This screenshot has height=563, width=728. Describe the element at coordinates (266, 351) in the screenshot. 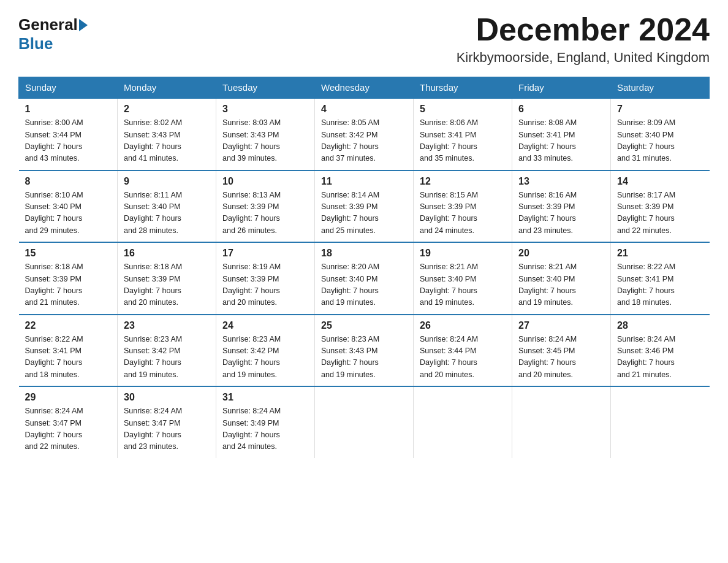

I see `calendar-day-cell: 24 Sunrise: 8:23 AM Sunset: 3:42 PM Dayl…` at that location.